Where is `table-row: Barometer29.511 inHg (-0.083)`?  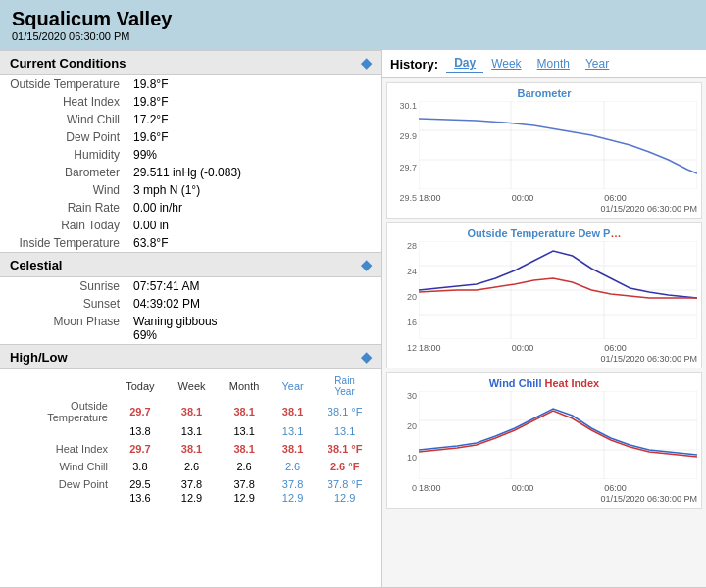
table-row: Barometer29.511 inHg (-0.083) is located at coordinates (190, 172).